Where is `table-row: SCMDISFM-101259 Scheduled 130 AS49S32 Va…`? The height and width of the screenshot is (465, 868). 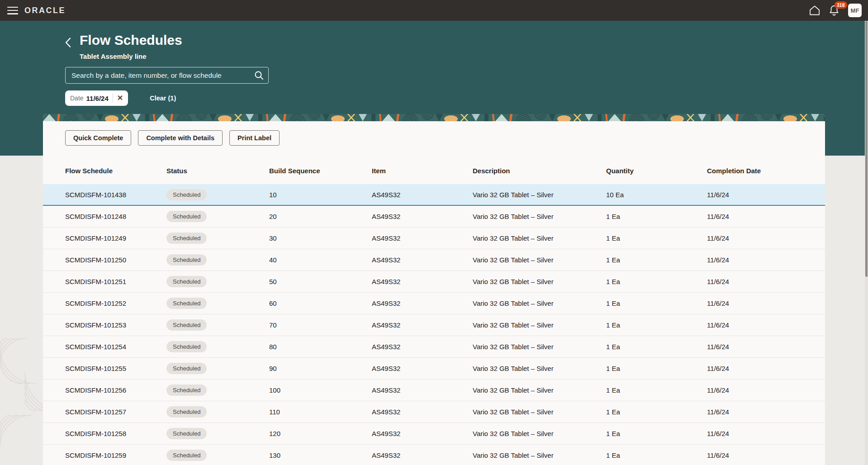
table-row: SCMDISFM-101259 Scheduled 130 AS49S32 Va… is located at coordinates (434, 455).